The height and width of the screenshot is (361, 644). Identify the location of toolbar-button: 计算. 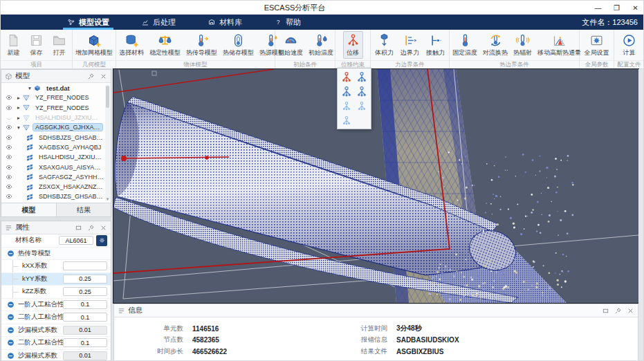
(629, 45).